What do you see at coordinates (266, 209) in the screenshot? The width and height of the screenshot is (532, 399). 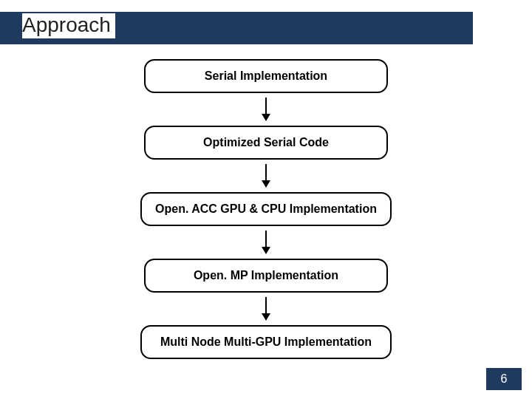 I see `step-openacc: Open. ACC GPU & CPU Implementation` at bounding box center [266, 209].